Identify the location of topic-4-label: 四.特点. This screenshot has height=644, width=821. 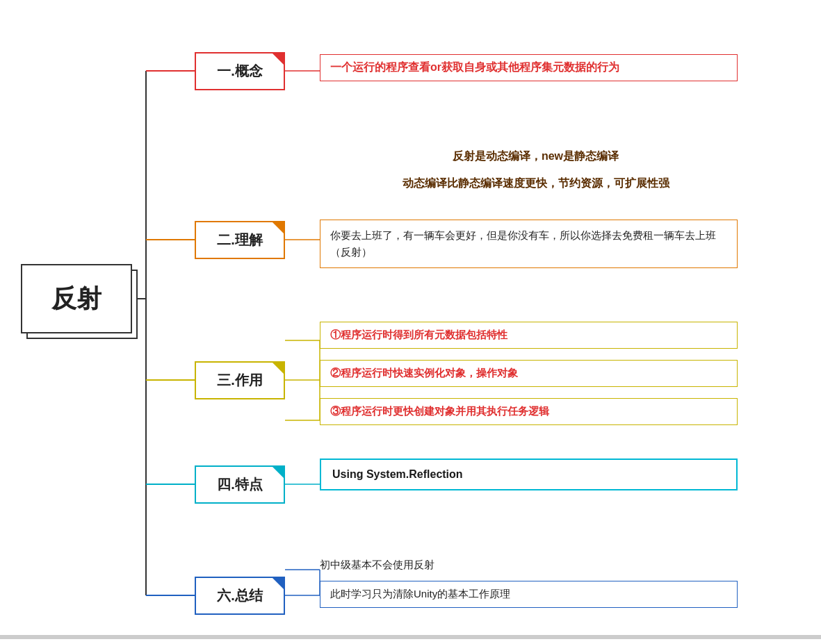
(240, 485).